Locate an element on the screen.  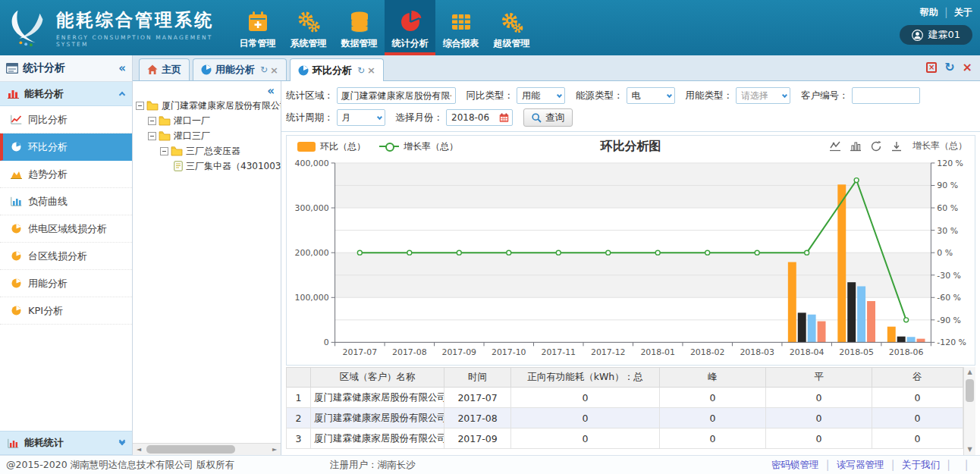
sidebar-collapse-icon: « is located at coordinates (122, 68).